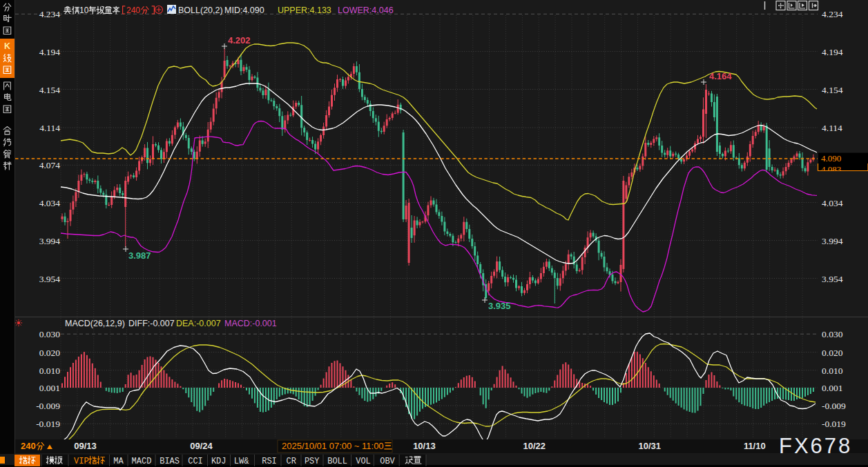  I want to click on svg-text: VOL, so click(363, 461).